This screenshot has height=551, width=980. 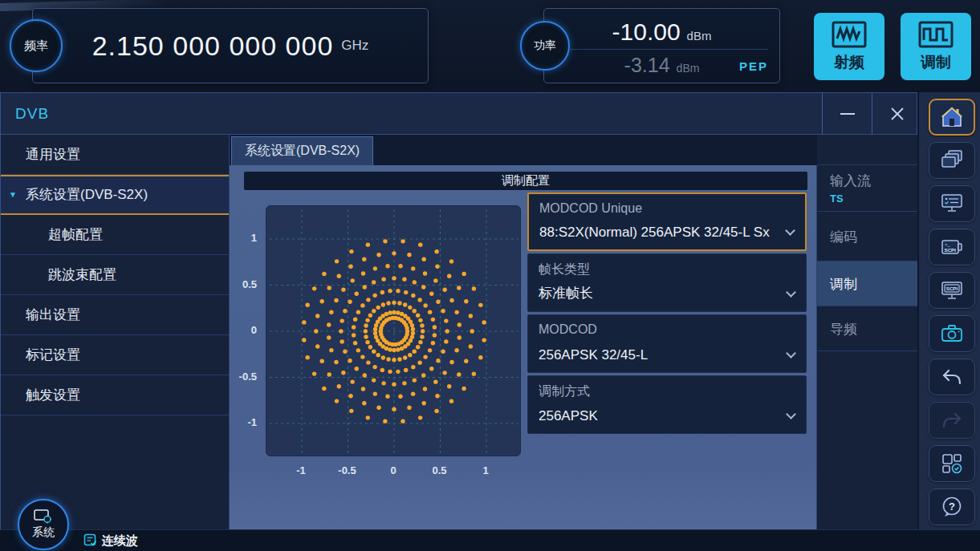 I want to click on frequency-knob-button: 频率, so click(x=36, y=46).